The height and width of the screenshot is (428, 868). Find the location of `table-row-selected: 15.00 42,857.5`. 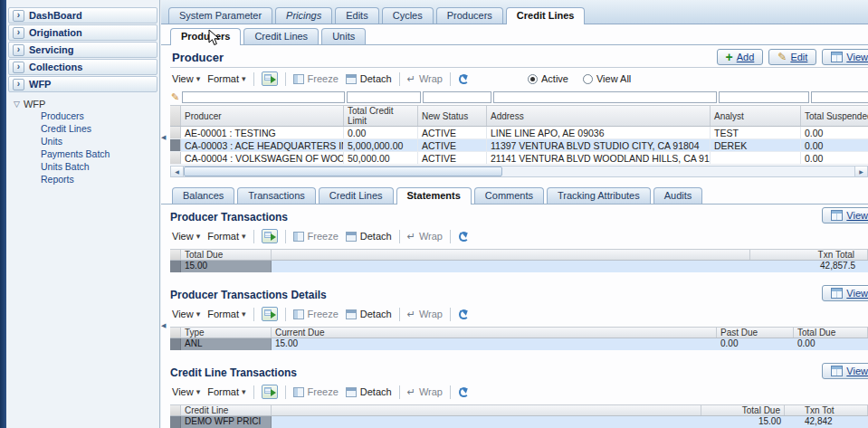

table-row-selected: 15.00 42,857.5 is located at coordinates (520, 266).